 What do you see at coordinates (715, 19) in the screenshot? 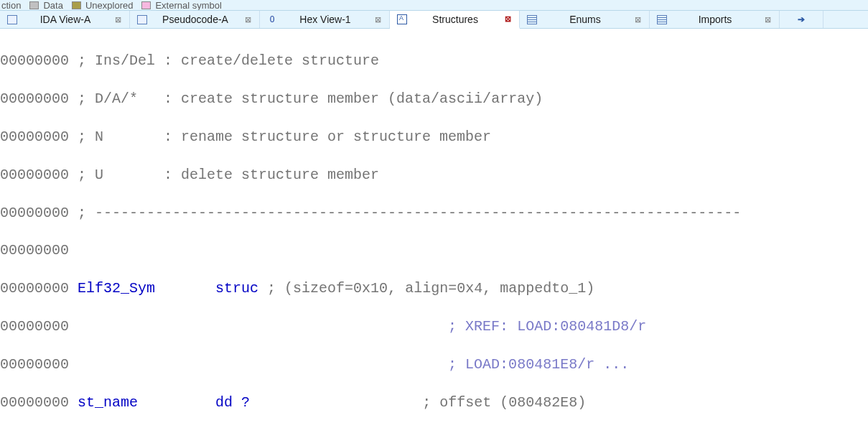
I see `tab-imports: Imports ⊠` at bounding box center [715, 19].